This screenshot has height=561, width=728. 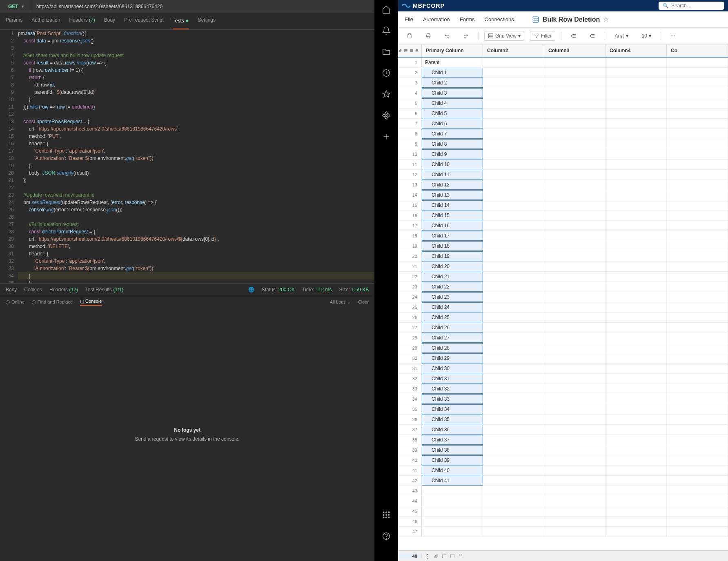 What do you see at coordinates (563, 165) in the screenshot?
I see `table-row: 11Child 10` at bounding box center [563, 165].